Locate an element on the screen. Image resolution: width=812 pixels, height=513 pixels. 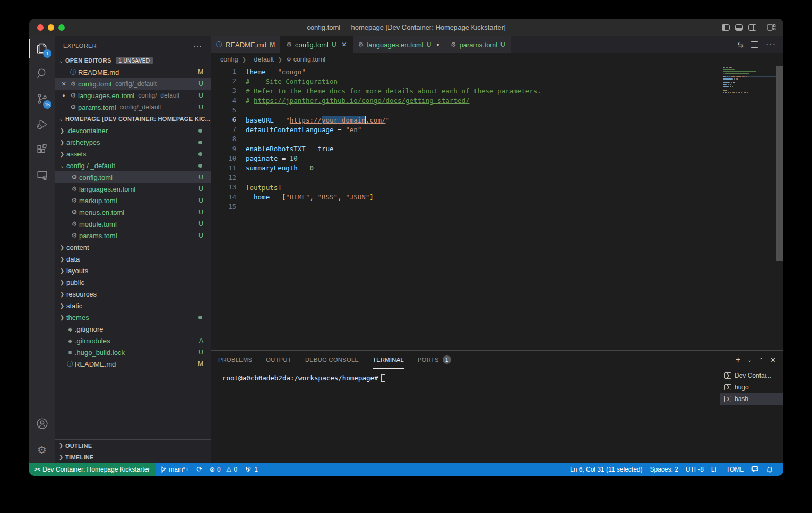
breadcrumb-item: config is located at coordinates (229, 59).